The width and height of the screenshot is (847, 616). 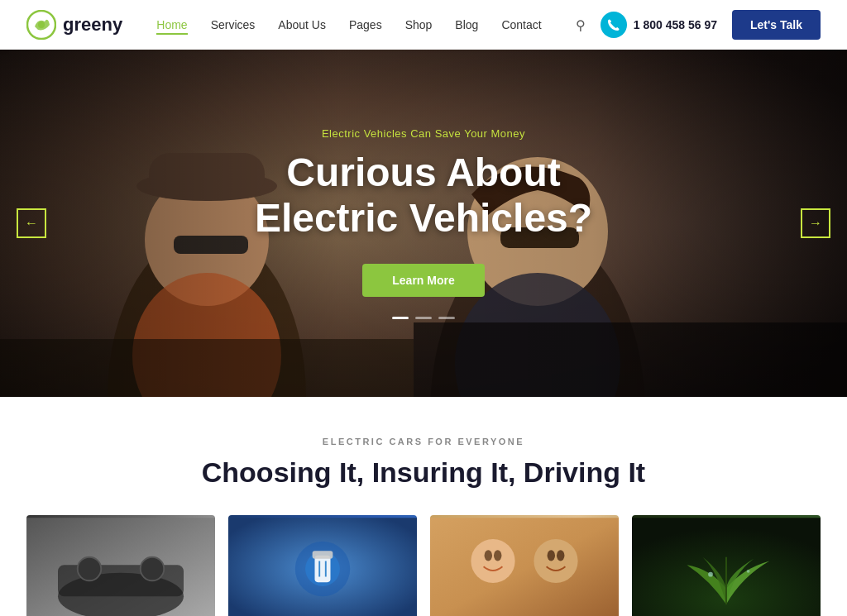 I want to click on greeny-logo-icon, so click(x=41, y=25).